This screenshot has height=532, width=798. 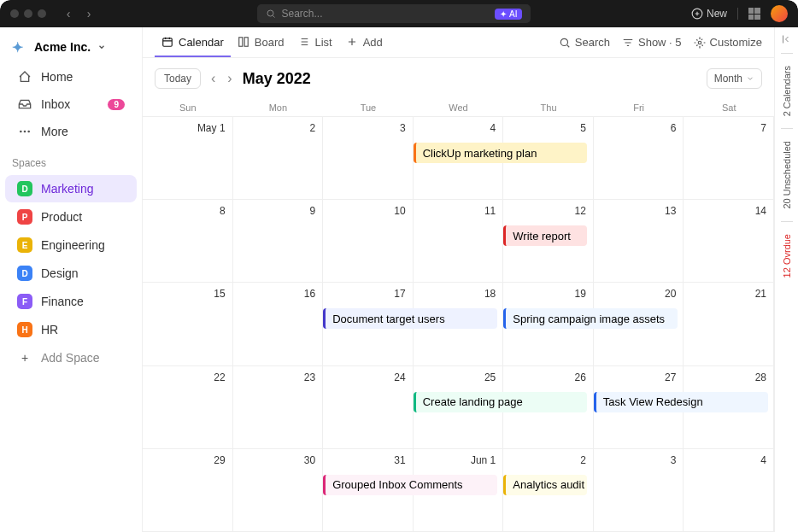 I want to click on view-select: Month, so click(x=735, y=79).